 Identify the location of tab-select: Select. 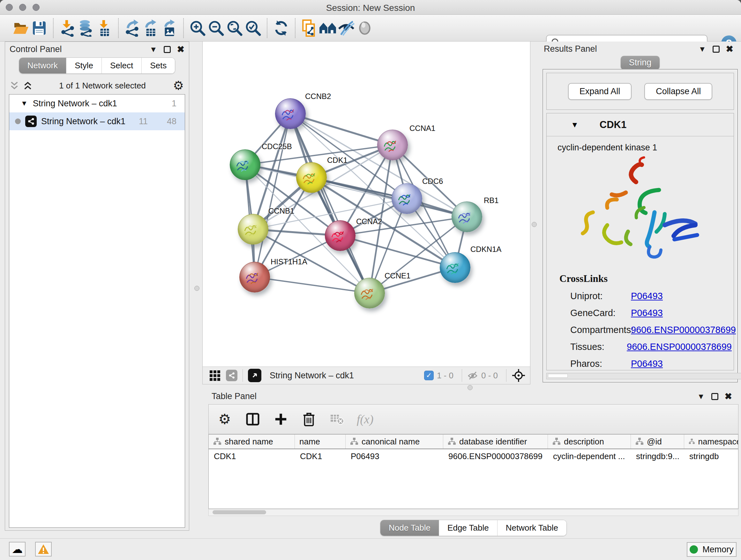
(121, 66).